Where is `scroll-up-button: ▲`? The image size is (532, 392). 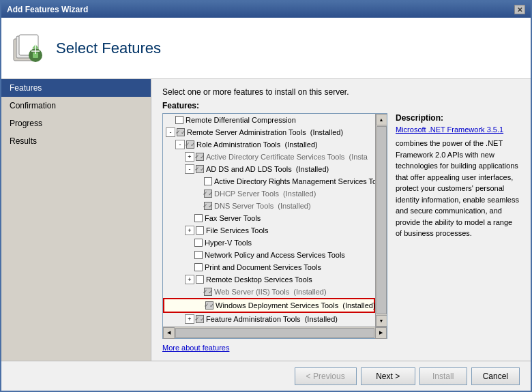 scroll-up-button: ▲ is located at coordinates (382, 120).